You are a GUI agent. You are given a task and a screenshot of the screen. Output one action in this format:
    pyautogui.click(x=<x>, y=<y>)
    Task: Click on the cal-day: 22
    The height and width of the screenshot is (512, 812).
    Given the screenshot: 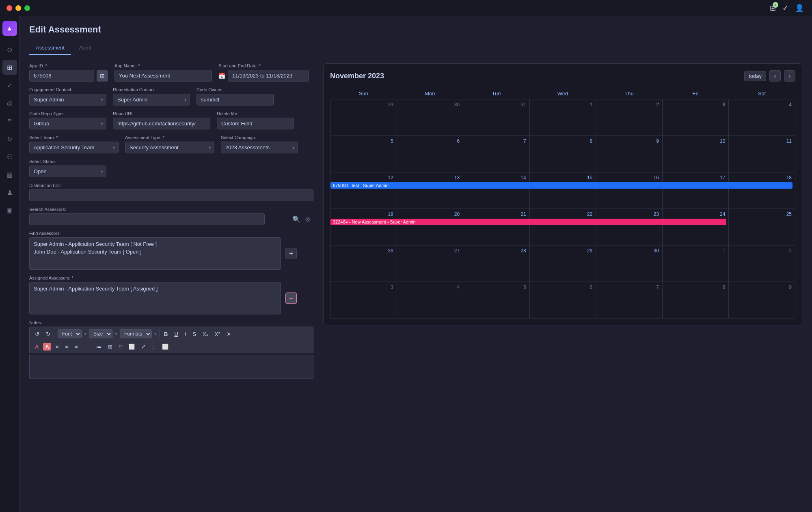 What is the action you would take?
    pyautogui.click(x=563, y=214)
    